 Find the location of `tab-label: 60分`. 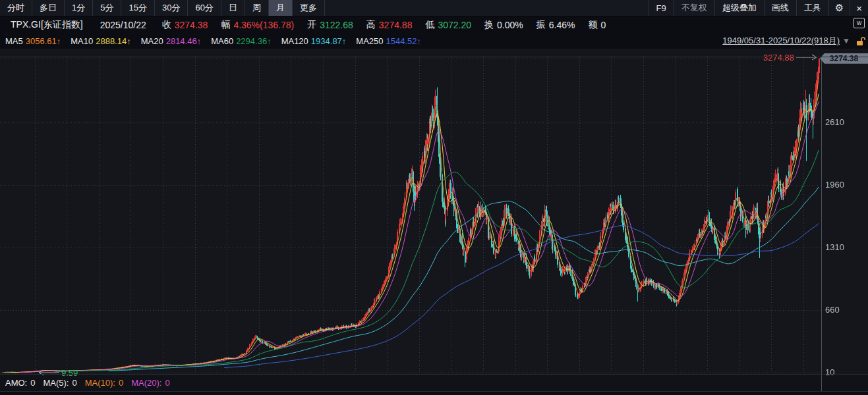

tab-label: 60分 is located at coordinates (204, 8).